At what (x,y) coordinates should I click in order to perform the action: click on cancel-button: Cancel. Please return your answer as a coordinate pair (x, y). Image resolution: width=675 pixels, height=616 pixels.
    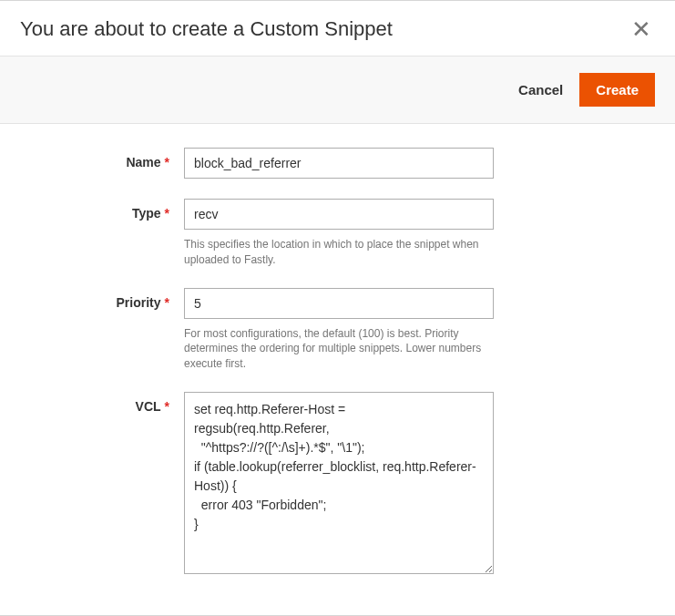
    Looking at the image, I should click on (541, 89).